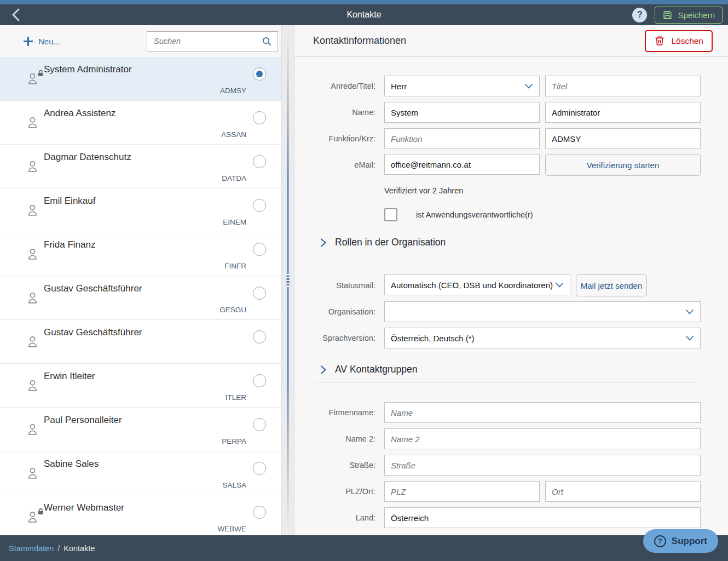 Image resolution: width=728 pixels, height=561 pixels. I want to click on funktion-field, so click(462, 139).